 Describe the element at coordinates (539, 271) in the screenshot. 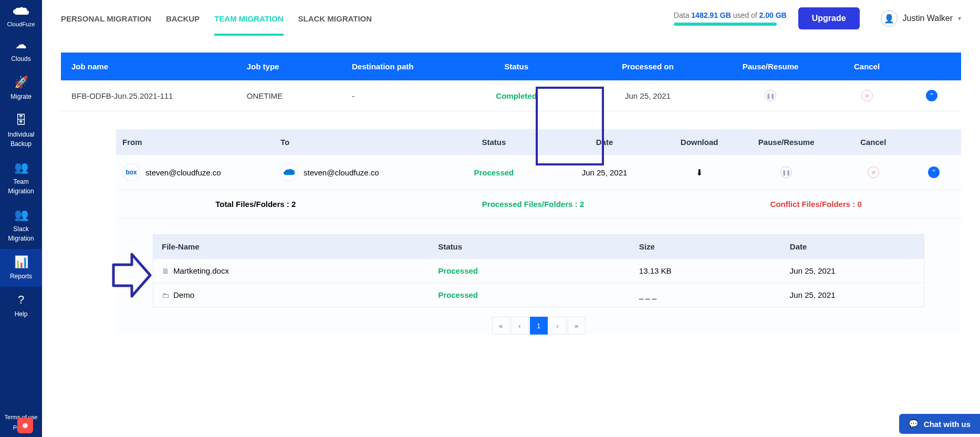

I see `file-table: File-Name Status Size Date 🗎 Martketing.…` at that location.